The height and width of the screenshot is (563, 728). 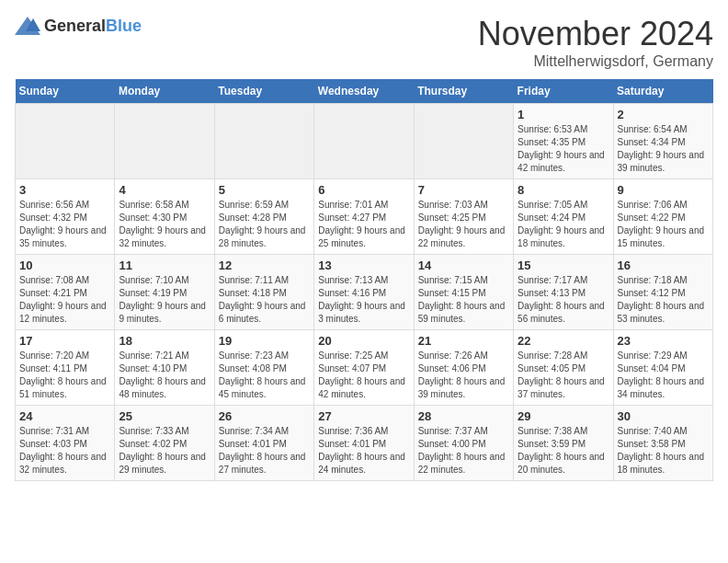 I want to click on day-info: Sunrise: 7:25 AM Sunset: 4:07 PM Dayligh…, so click(x=364, y=375).